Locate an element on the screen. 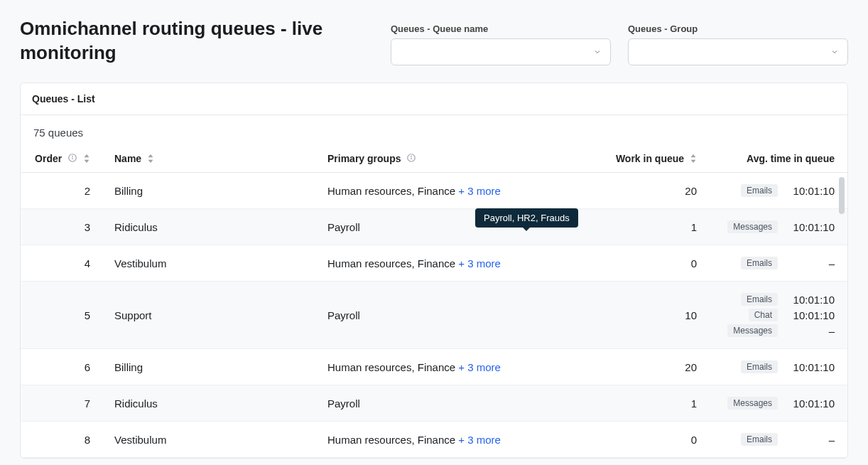 The height and width of the screenshot is (465, 868). scrollbar-thumb is located at coordinates (842, 196).